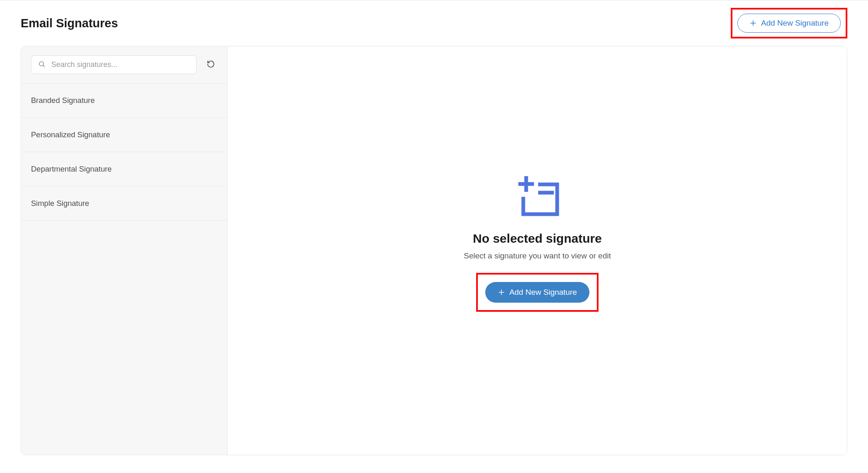 This screenshot has height=473, width=868. I want to click on empty-state-subtitle: Select a signature you want to view or e…, so click(537, 256).